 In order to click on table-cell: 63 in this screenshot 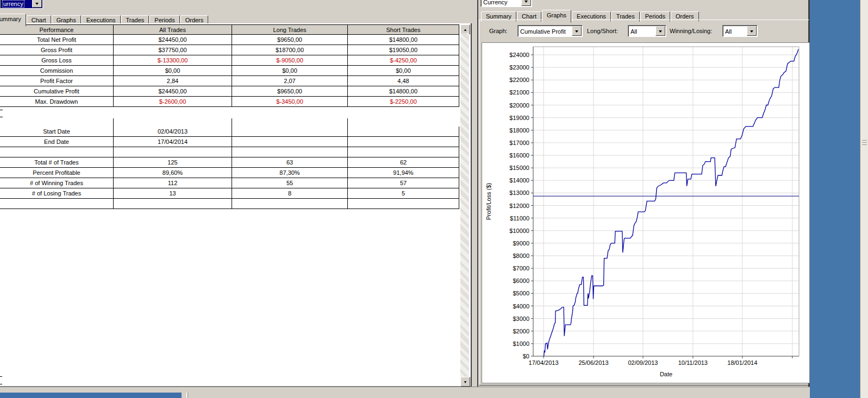, I will do `click(290, 163)`.